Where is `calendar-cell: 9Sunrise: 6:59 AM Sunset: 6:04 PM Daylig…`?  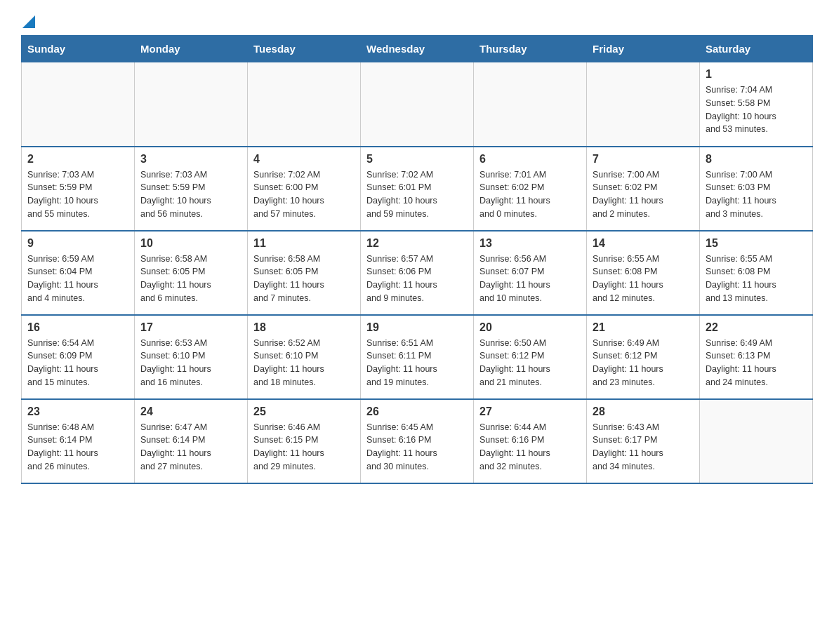
calendar-cell: 9Sunrise: 6:59 AM Sunset: 6:04 PM Daylig… is located at coordinates (79, 273).